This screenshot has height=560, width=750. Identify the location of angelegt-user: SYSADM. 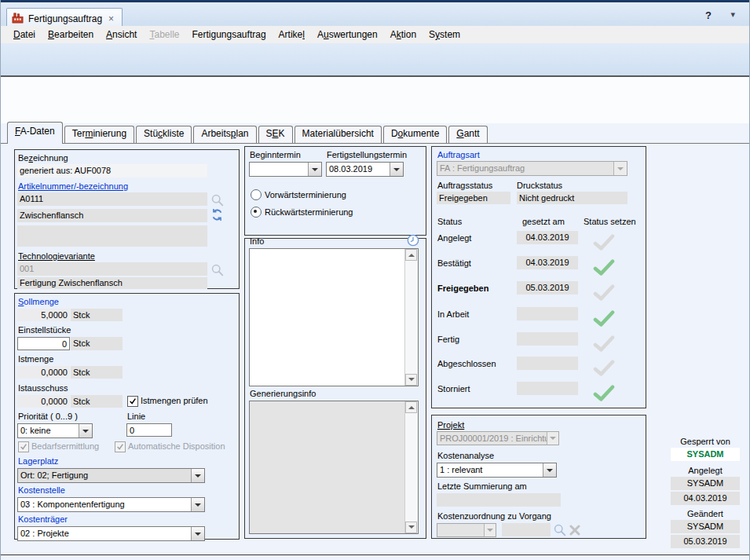
(705, 484).